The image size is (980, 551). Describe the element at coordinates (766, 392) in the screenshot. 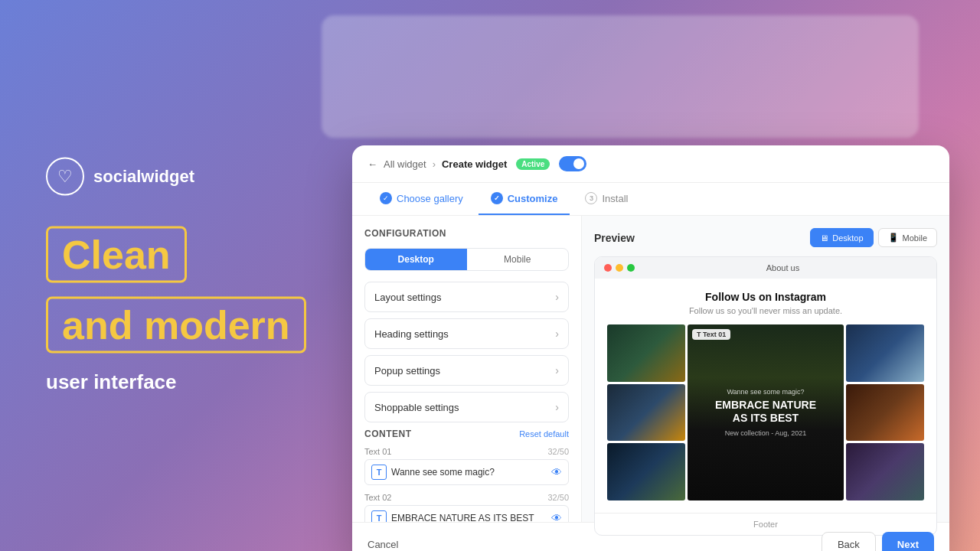

I see `main-cell-sub: Wanne see some magic?` at that location.